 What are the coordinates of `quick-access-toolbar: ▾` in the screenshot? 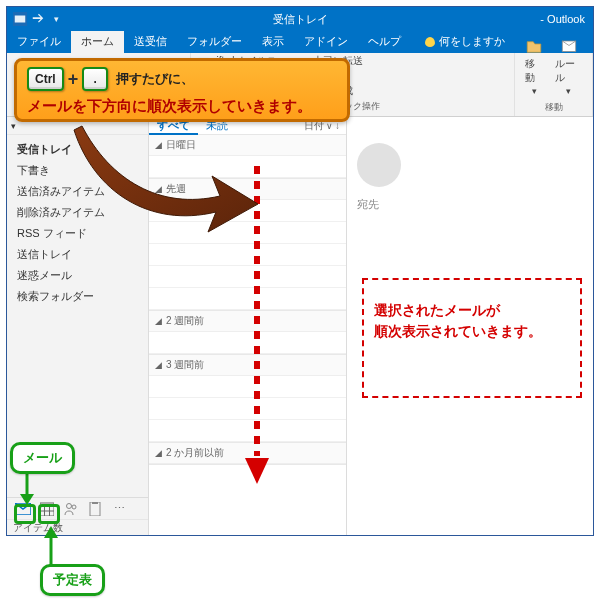 It's located at (35, 19).